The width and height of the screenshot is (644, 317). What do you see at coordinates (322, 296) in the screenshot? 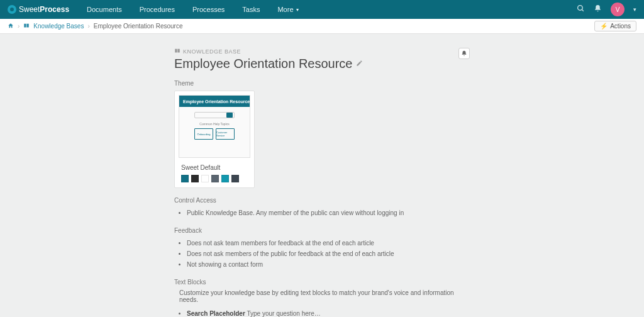
I see `textblocks-desc: Customize your knowledge base by editing…` at bounding box center [322, 296].